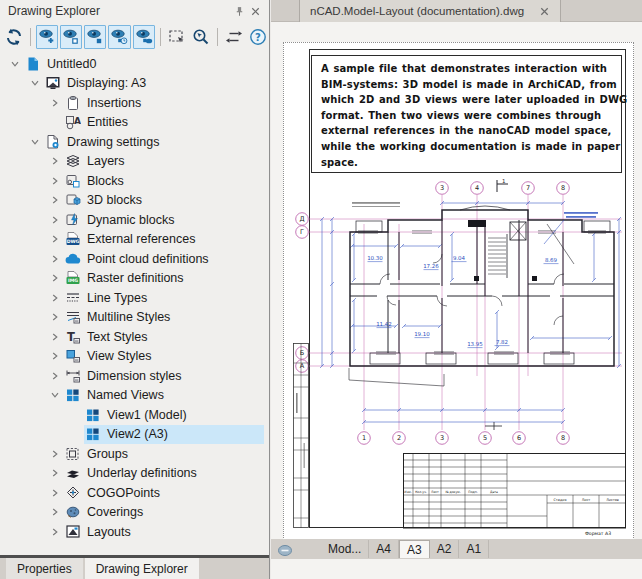  Describe the element at coordinates (154, 142) in the screenshot. I see `tree-item-content: Drawing settings` at that location.